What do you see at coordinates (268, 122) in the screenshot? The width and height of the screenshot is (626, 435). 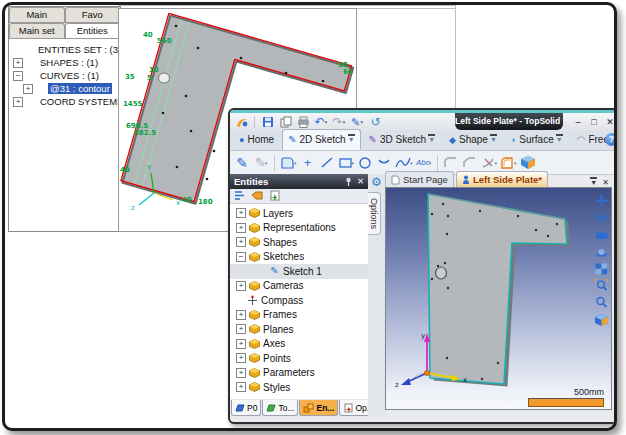 I see `save-button` at bounding box center [268, 122].